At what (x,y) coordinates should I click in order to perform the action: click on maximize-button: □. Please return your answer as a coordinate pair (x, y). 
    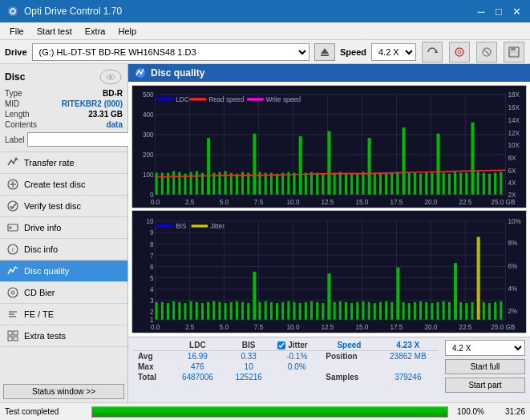
    Looking at the image, I should click on (499, 11).